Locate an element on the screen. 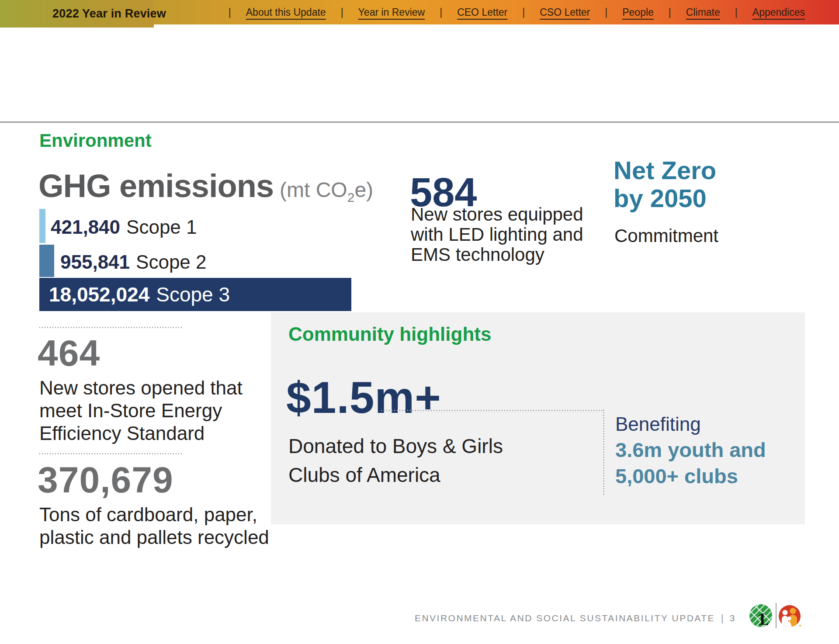 The width and height of the screenshot is (839, 644). dollar-tree-dot-icon is located at coordinates (767, 624).